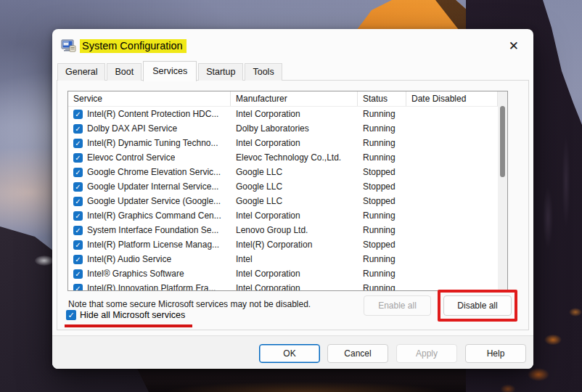 This screenshot has width=582, height=392. Describe the element at coordinates (295, 99) in the screenshot. I see `column-header-manufacturer: Manufacturer` at that location.